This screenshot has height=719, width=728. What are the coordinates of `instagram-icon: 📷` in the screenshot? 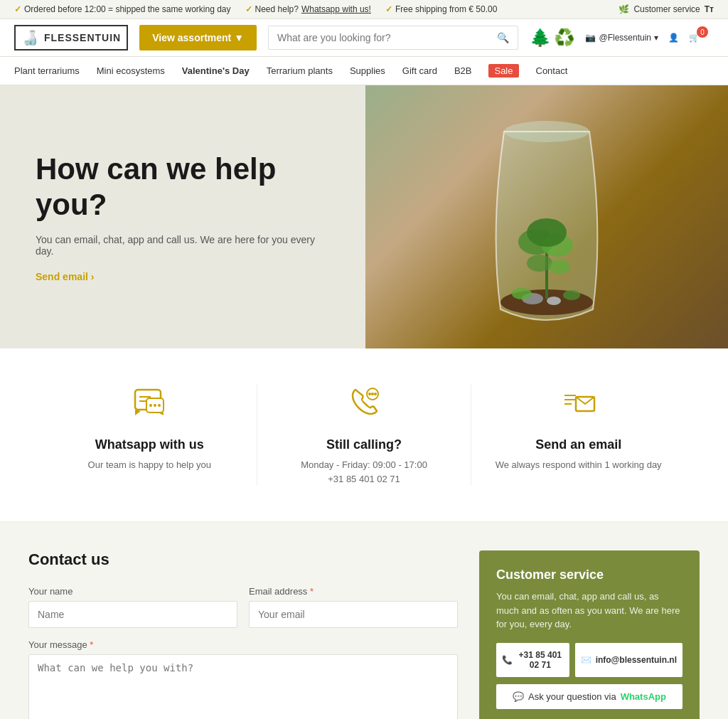 It's located at (590, 38).